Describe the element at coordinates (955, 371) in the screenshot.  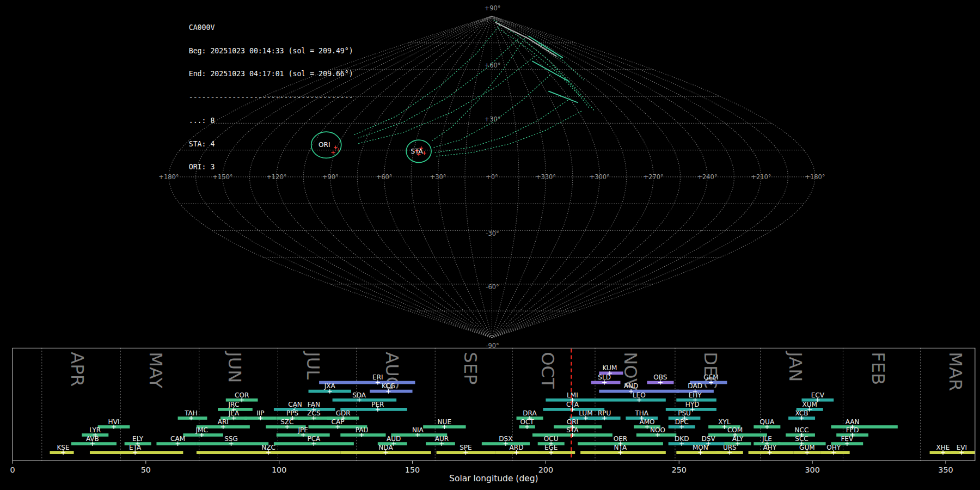
I see `month-label-mar: MAR` at that location.